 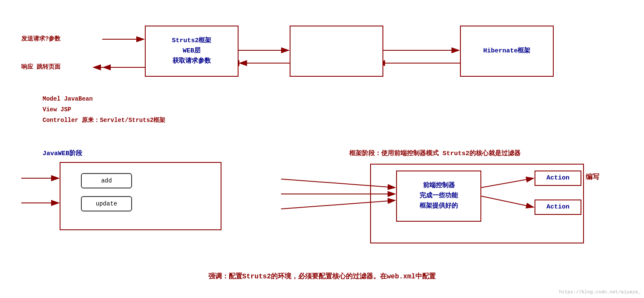 I want to click on label-javaweb: JavaWEB阶段, so click(x=62, y=153).